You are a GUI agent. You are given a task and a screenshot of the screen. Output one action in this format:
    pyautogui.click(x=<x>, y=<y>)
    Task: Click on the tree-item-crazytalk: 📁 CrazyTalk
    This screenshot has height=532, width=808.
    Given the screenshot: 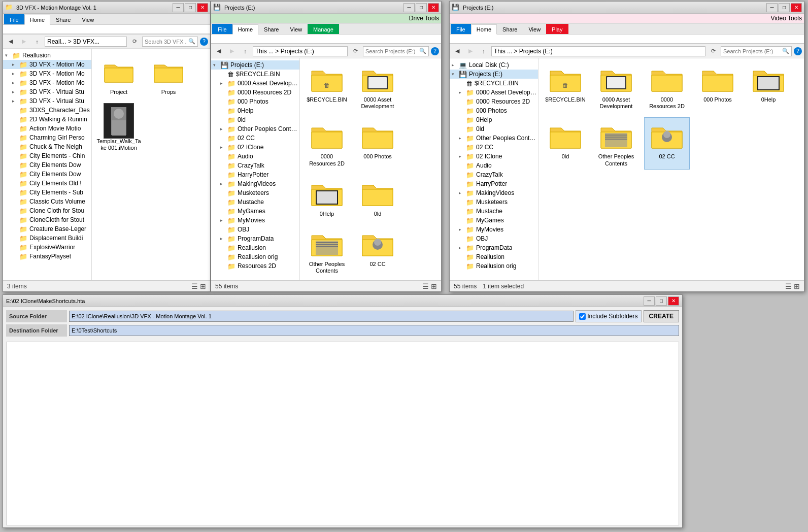 What is the action you would take?
    pyautogui.click(x=255, y=165)
    